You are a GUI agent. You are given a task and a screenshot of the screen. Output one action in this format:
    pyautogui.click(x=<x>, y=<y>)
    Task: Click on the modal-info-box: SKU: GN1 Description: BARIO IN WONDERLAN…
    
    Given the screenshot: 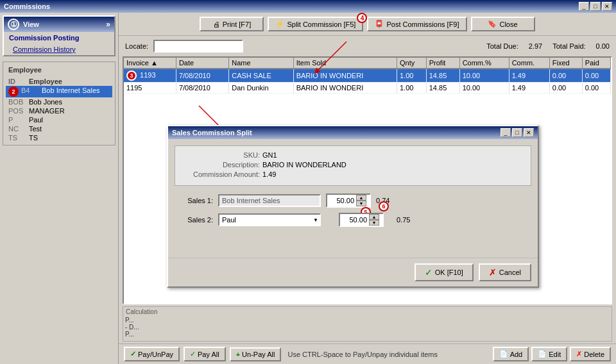 What is the action you would take?
    pyautogui.click(x=353, y=165)
    